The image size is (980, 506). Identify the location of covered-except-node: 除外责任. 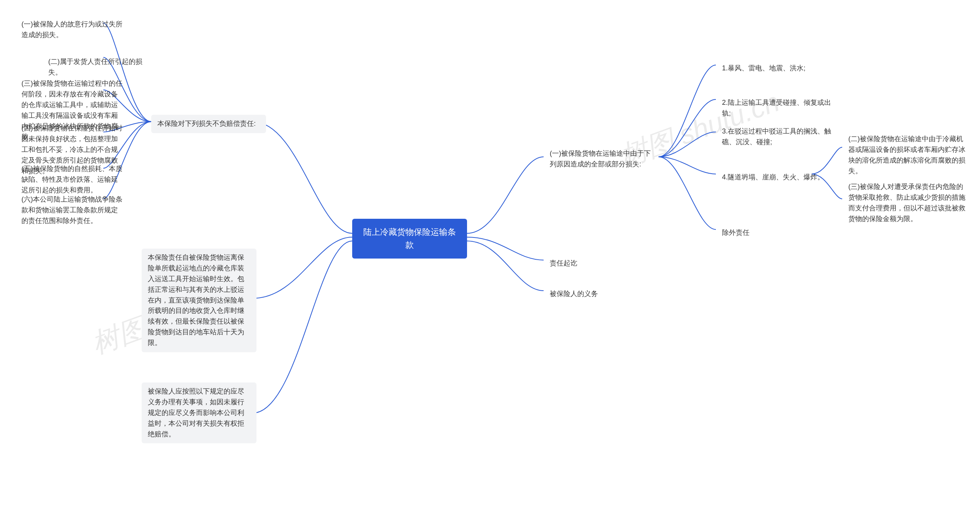
(736, 233).